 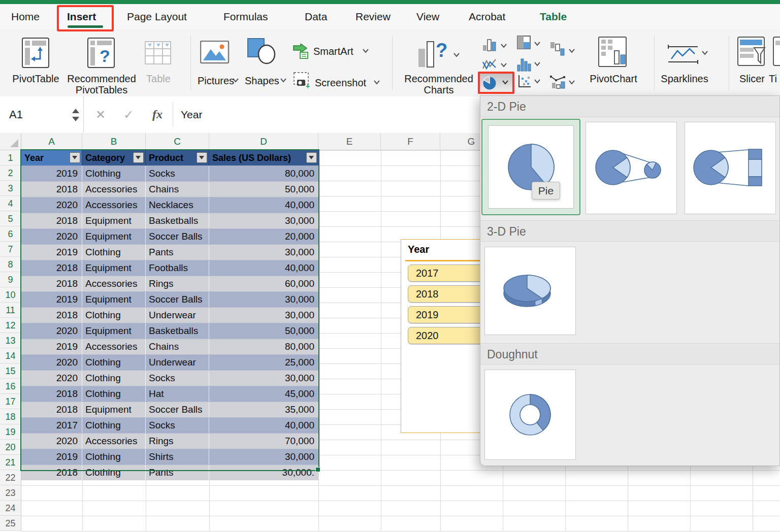 What do you see at coordinates (683, 55) in the screenshot?
I see `sparklines-icon` at bounding box center [683, 55].